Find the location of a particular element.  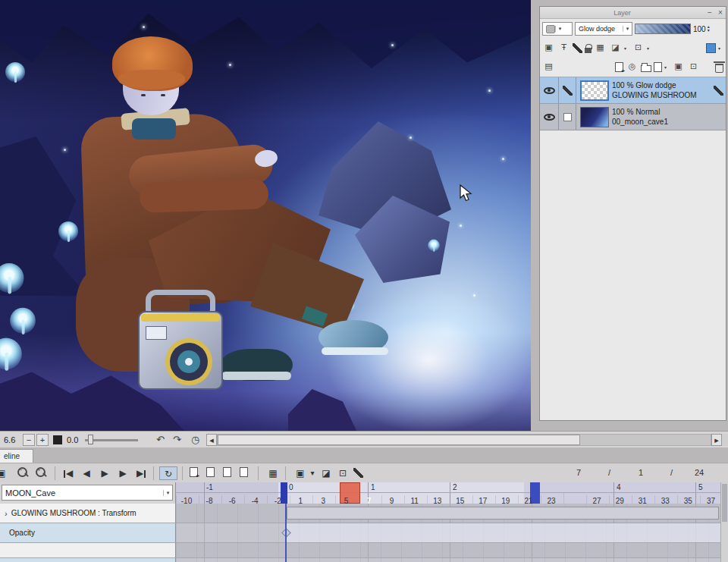

play-button: ▶ is located at coordinates (105, 473).